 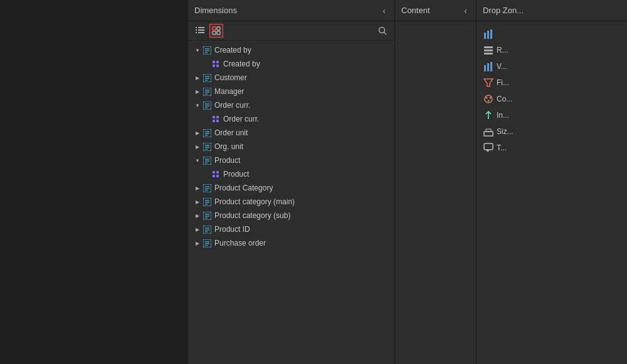 What do you see at coordinates (216, 174) in the screenshot?
I see `measure-icon-product-child` at bounding box center [216, 174].